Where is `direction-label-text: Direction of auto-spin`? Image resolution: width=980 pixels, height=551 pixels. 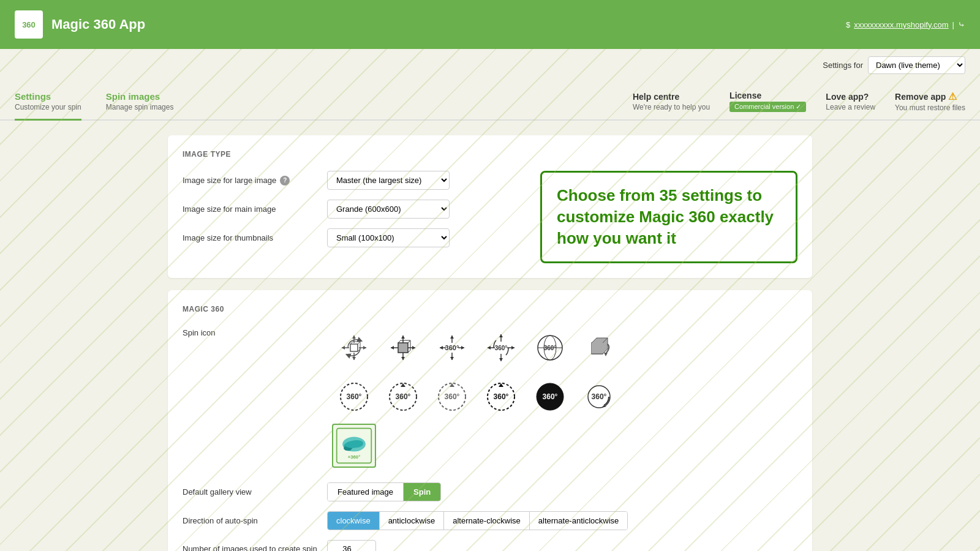 direction-label-text: Direction of auto-spin is located at coordinates (221, 520).